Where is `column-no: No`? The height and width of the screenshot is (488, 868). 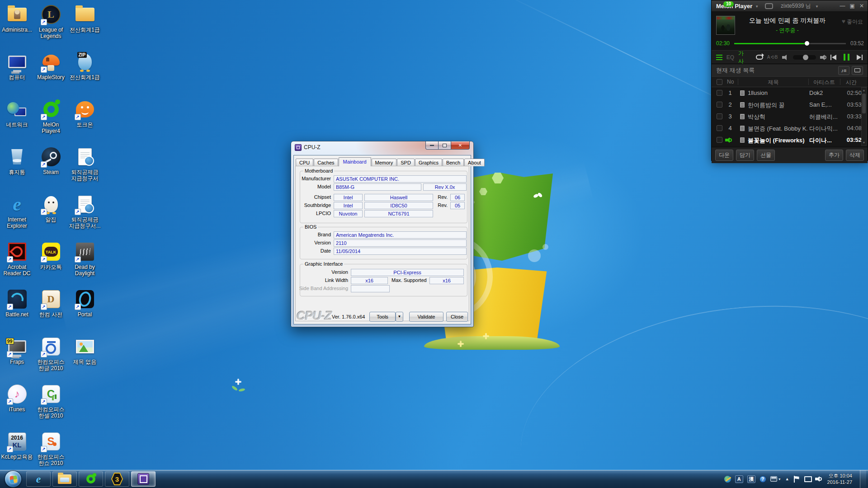
column-no: No is located at coordinates (731, 82).